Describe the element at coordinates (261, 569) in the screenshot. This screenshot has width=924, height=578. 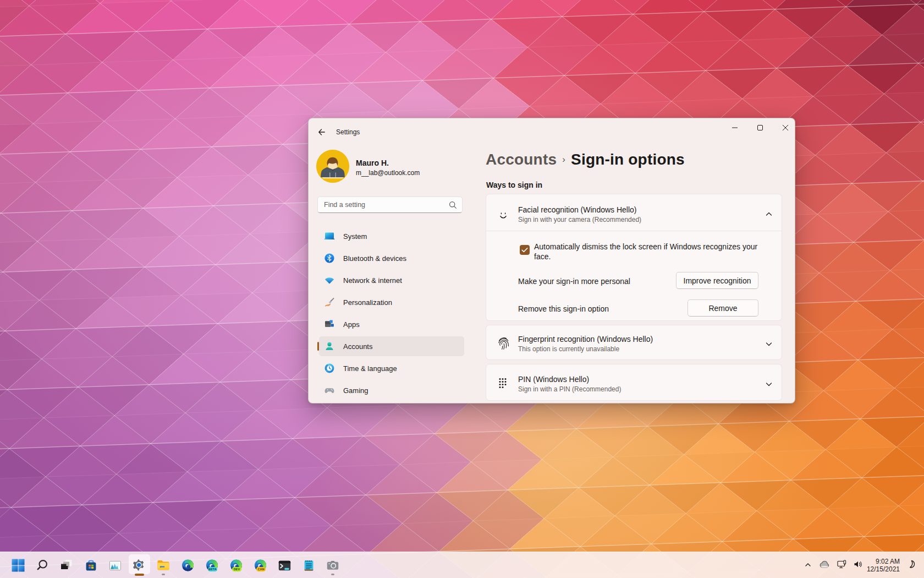
I see `svg-text: CAN` at that location.